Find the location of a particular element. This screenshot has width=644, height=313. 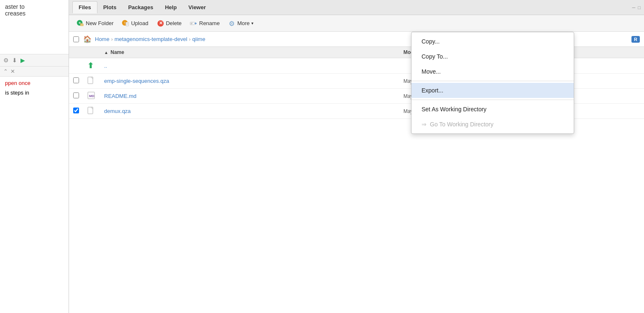

upload-icon: ↑ is located at coordinates (125, 23).